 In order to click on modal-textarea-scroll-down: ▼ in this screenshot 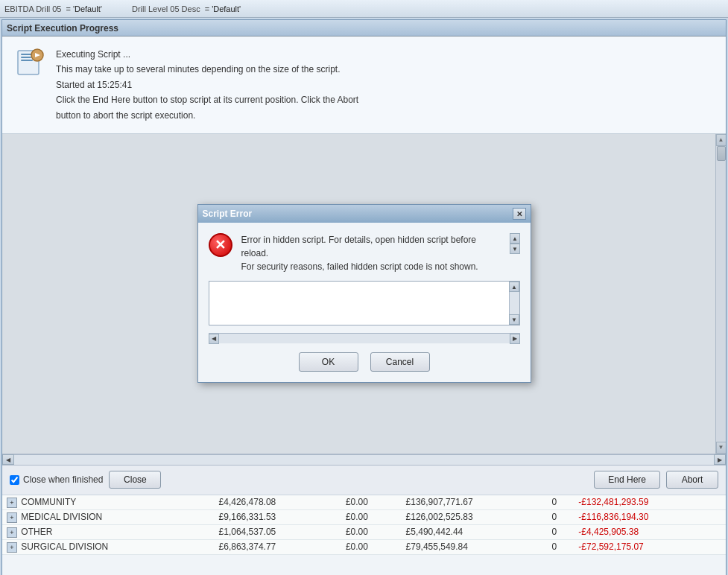, I will do `click(514, 320)`.